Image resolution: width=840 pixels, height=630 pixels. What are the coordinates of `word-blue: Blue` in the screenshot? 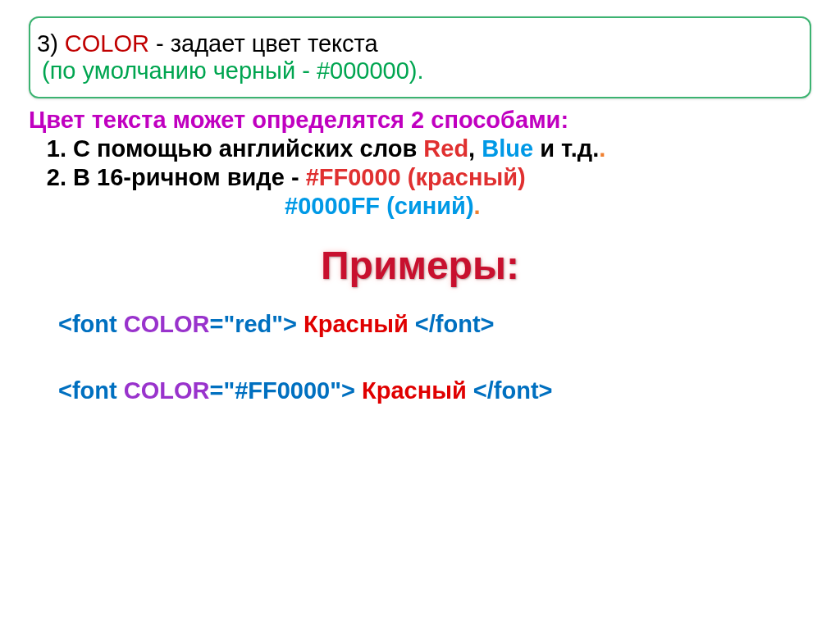 It's located at (507, 148).